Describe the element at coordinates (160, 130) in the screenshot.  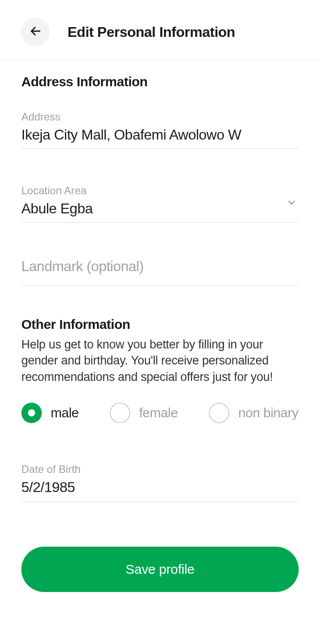
I see `address-field: Address Ikeja City Mall, Obafemi Awolowo…` at that location.